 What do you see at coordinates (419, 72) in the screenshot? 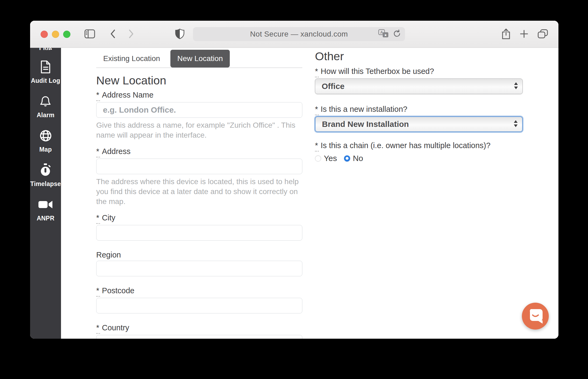
I see `question-label-usage: *How will this Tetherbox be used?` at bounding box center [419, 72].